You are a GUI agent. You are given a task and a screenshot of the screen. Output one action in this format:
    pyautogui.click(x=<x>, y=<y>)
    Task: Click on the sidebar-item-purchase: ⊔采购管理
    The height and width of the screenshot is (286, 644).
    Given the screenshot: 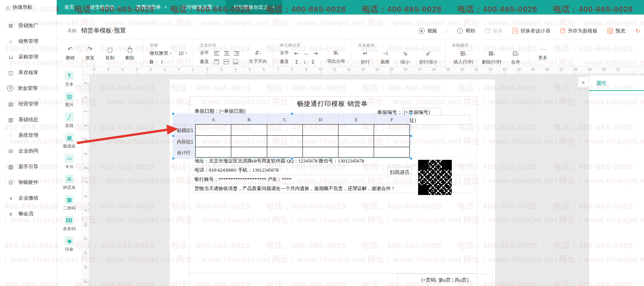 What is the action you would take?
    pyautogui.click(x=28, y=57)
    